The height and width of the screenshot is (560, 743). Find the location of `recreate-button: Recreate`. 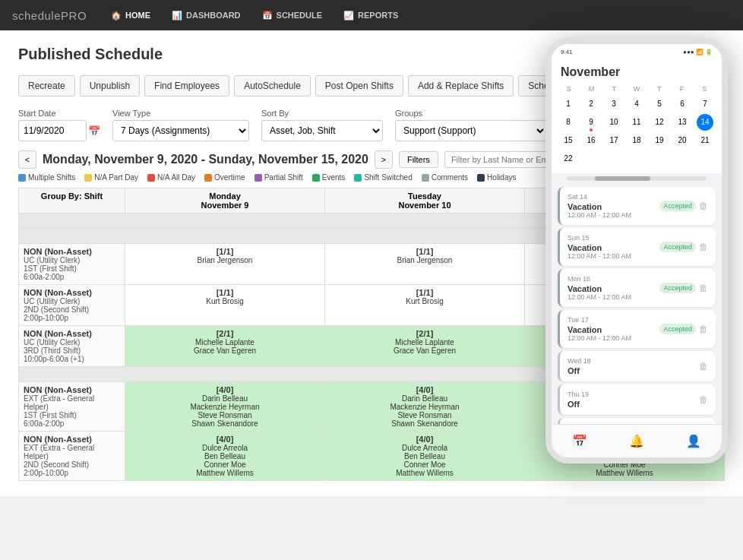

recreate-button: Recreate is located at coordinates (47, 86).